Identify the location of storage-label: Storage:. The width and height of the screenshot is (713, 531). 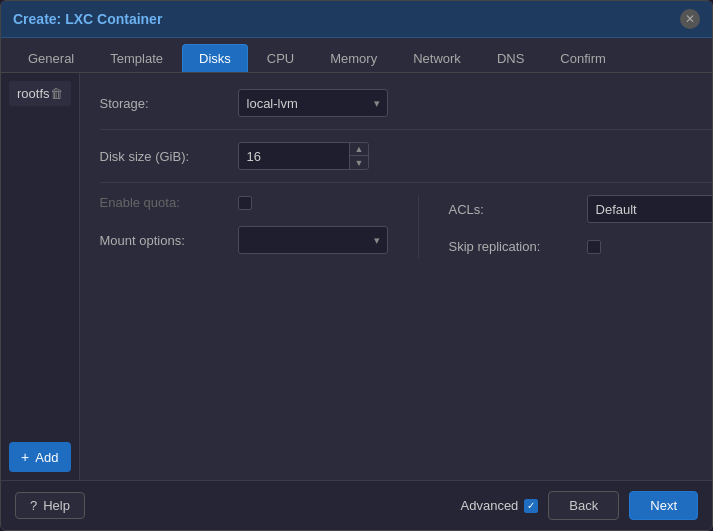
(165, 104).